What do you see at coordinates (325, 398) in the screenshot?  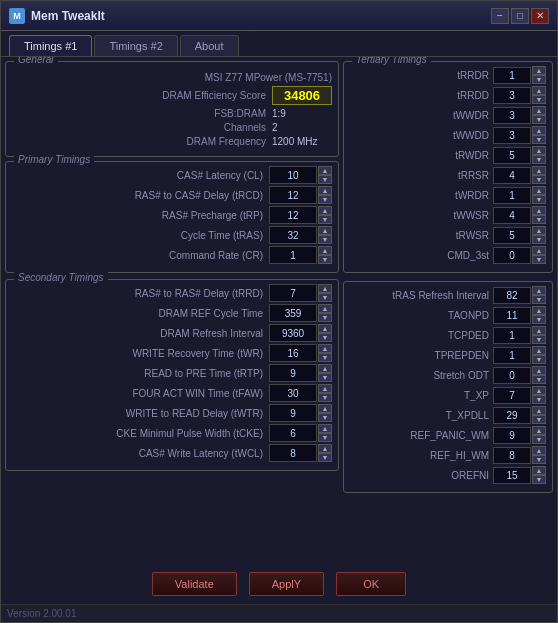 I see `spin-down-5: ▼` at bounding box center [325, 398].